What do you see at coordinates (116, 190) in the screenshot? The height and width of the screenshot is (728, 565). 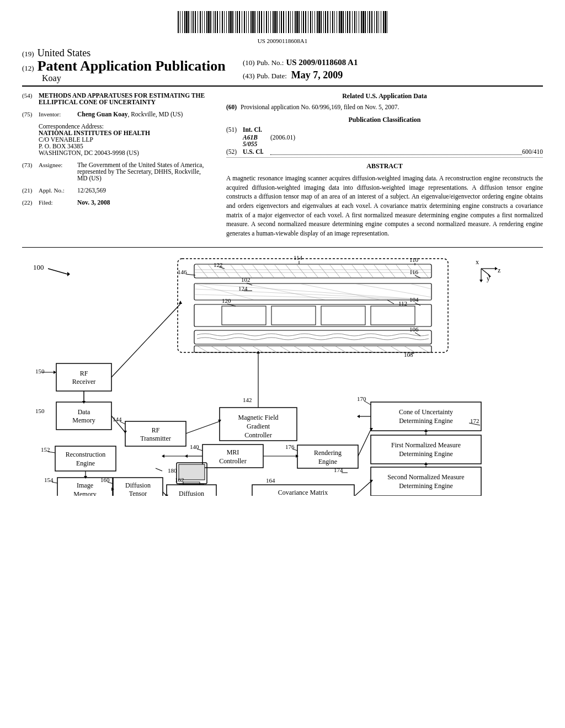 I see `appl-field: (21) Appl. No.: 12/263,569` at bounding box center [116, 190].